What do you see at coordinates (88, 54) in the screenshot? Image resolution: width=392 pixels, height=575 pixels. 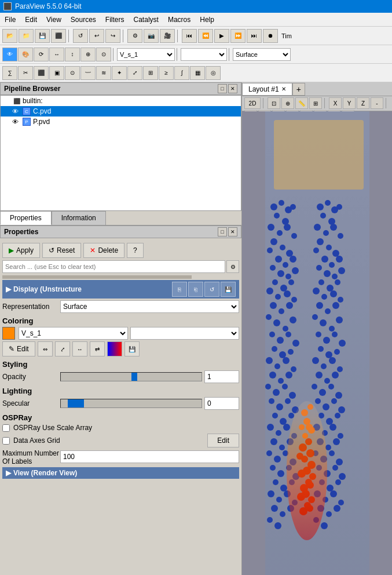 I see `zoom-btn: ⊕` at bounding box center [88, 54].